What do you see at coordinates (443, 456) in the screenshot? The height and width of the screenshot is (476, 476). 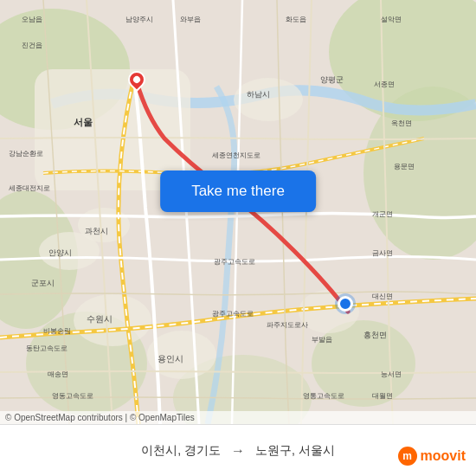 I see `moovit-logo-text: moovit` at bounding box center [443, 456].